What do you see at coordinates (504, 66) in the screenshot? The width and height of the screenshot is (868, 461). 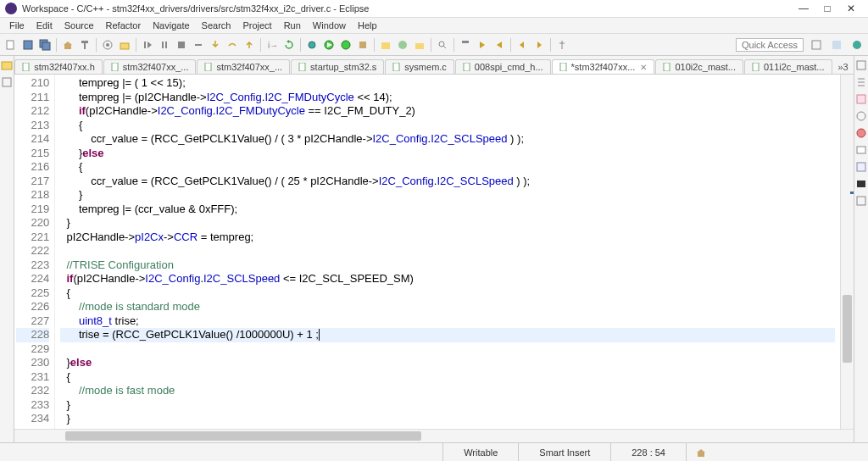 I see `editor-tab: 008spi_cmd_h...` at bounding box center [504, 66].